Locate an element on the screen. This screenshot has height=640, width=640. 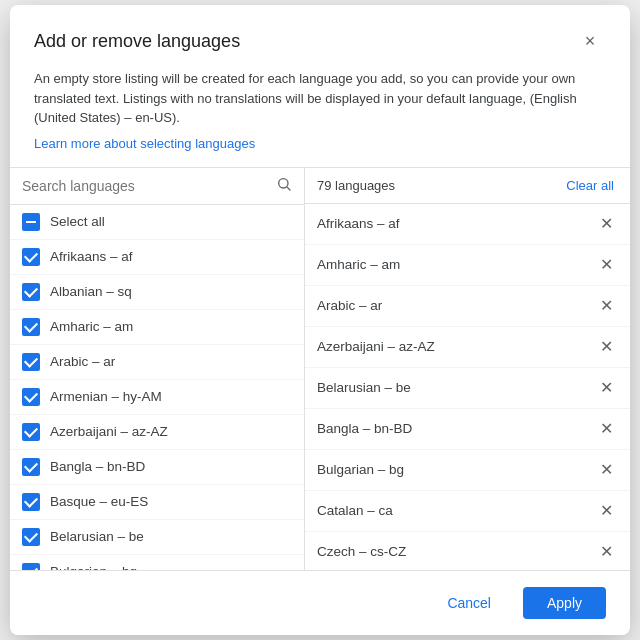
language-label: Czech – cs-CZ is located at coordinates (362, 552).